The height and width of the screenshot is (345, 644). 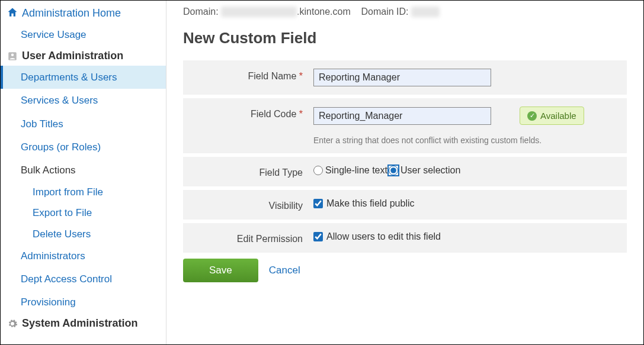 I want to click on row-edit-permission: Edit Permission Allow users to edit this…, so click(x=405, y=238).